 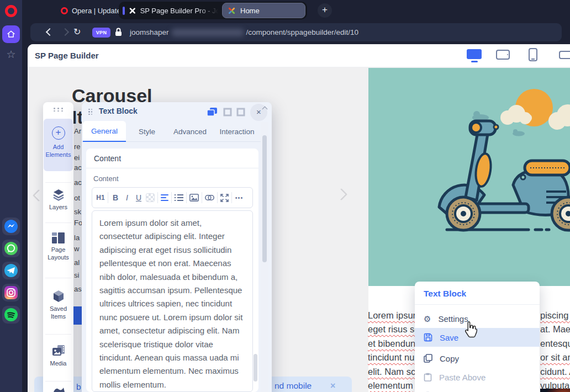 I want to click on device-tablet-button, so click(x=503, y=55).